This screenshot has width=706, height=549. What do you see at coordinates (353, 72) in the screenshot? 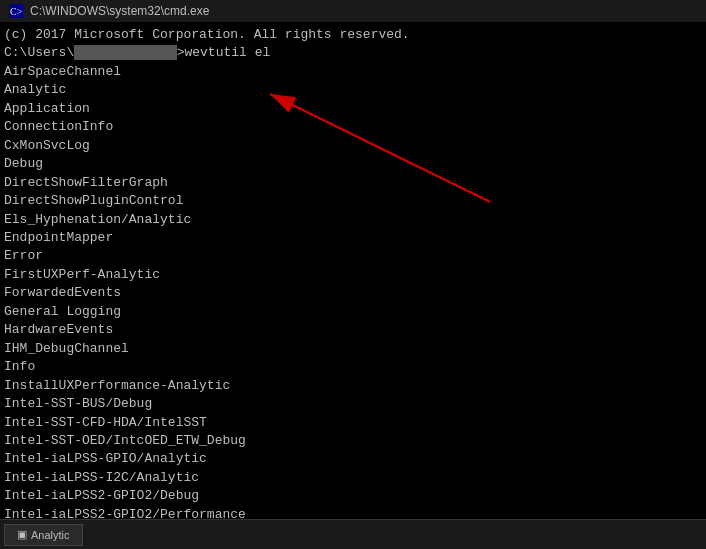
I see `terminal-line: AirSpaceChannel` at bounding box center [353, 72].